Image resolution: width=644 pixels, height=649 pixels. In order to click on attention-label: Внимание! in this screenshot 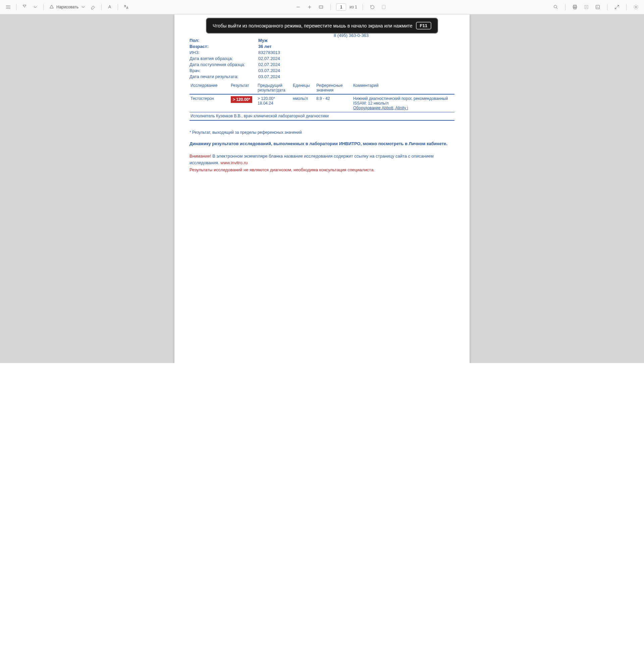, I will do `click(200, 156)`.